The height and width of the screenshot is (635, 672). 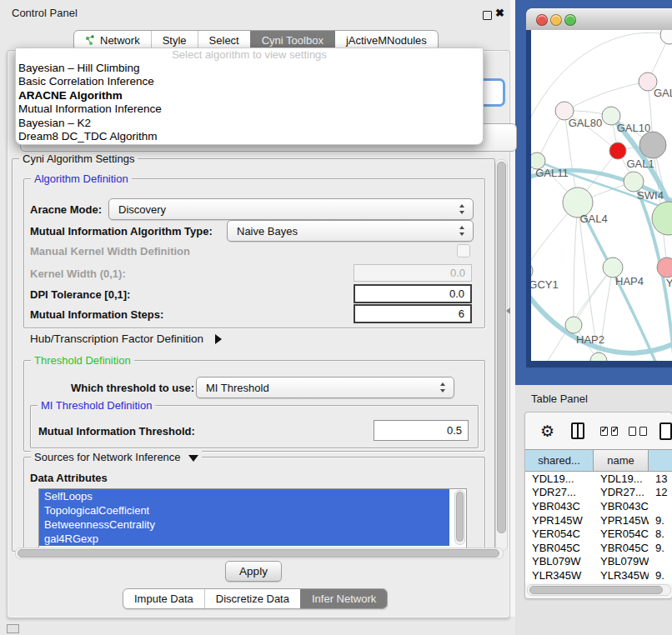 What do you see at coordinates (599, 188) in the screenshot?
I see `network-view-window: GALGAL80GAL10GAL1GAL11SWI4GAL4HAP4YGCY1H…` at bounding box center [599, 188].